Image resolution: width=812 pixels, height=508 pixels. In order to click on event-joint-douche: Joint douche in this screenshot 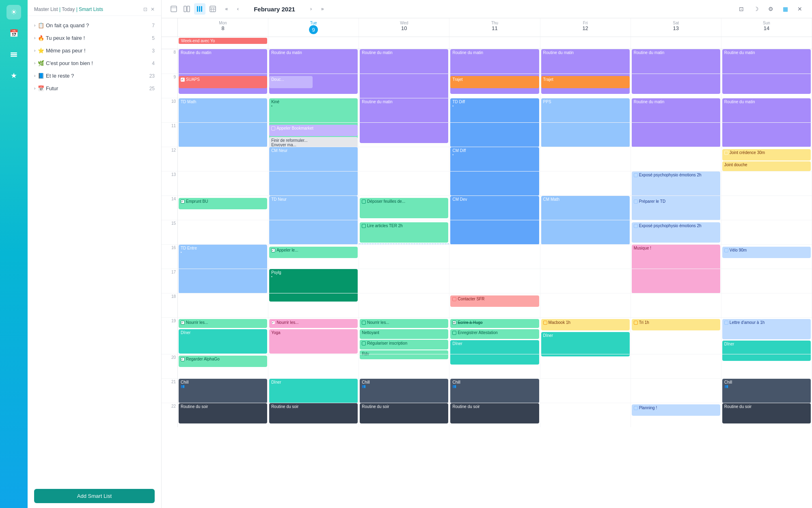, I will do `click(767, 166)`.